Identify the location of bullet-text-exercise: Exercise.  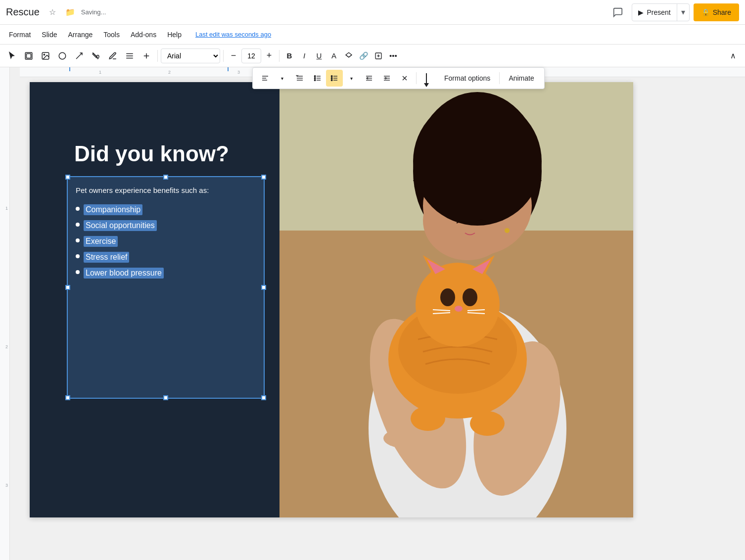
(101, 241).